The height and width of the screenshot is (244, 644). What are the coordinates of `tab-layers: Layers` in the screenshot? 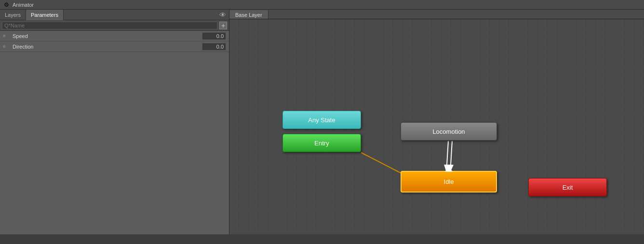 It's located at (13, 15).